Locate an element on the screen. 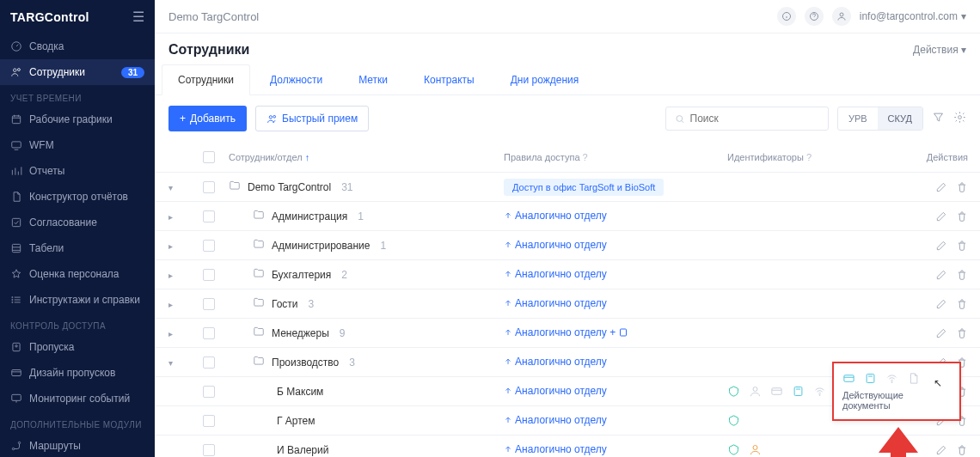 This screenshot has height=457, width=980. folder-icon is located at coordinates (259, 216).